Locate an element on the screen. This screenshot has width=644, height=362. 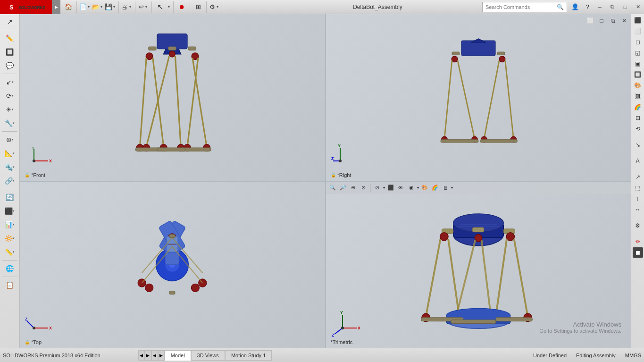
right-btn-6: 🔲 is located at coordinates (638, 75).